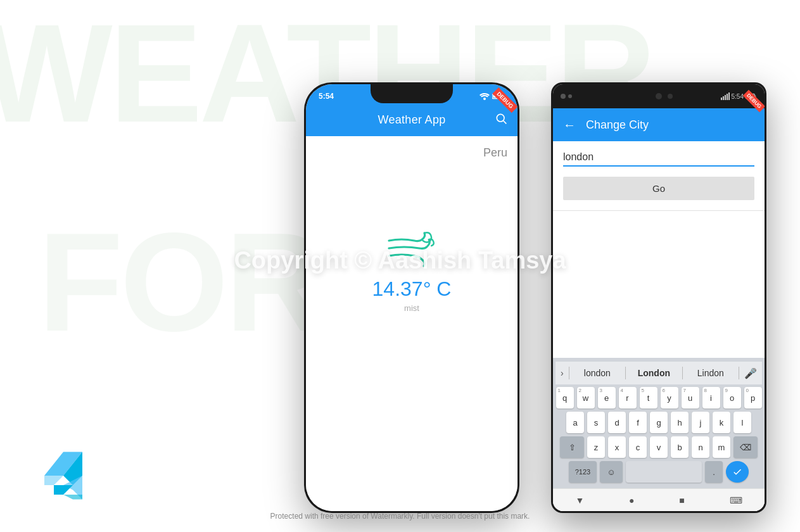  I want to click on nav-back-icon: ▼, so click(580, 500).